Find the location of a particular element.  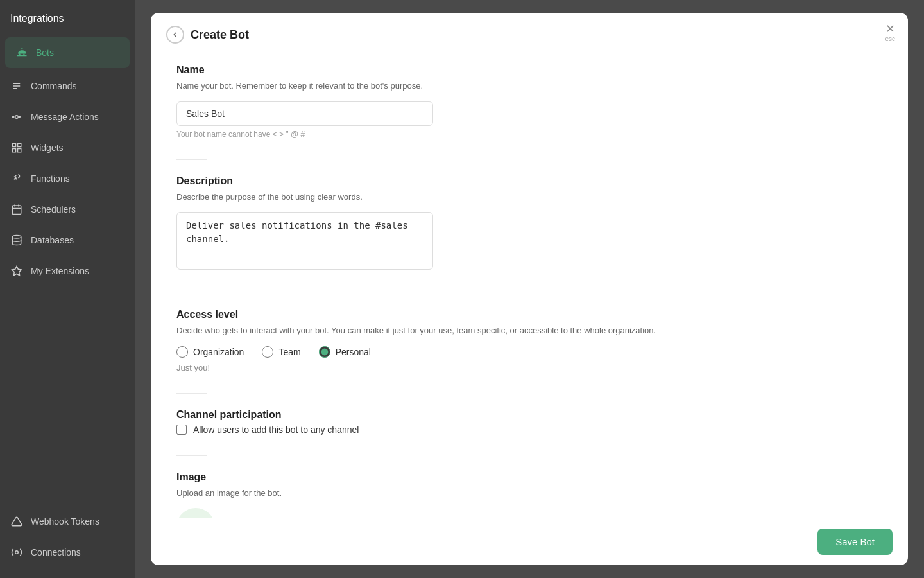

schedulers-icon is located at coordinates (17, 209).